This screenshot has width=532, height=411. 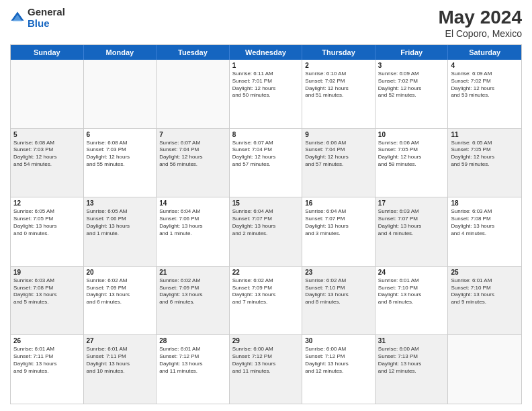 I want to click on calendar-cell-day-25: 25Sunrise: 6:01 AMSunset: 7:10 PMDayligh…, so click(x=485, y=301).